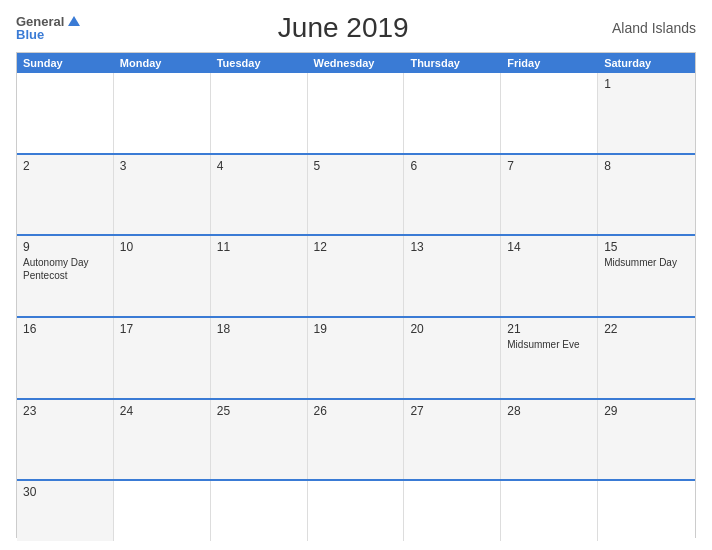 Image resolution: width=712 pixels, height=550 pixels. Describe the element at coordinates (65, 492) in the screenshot. I see `day-number: 30` at that location.